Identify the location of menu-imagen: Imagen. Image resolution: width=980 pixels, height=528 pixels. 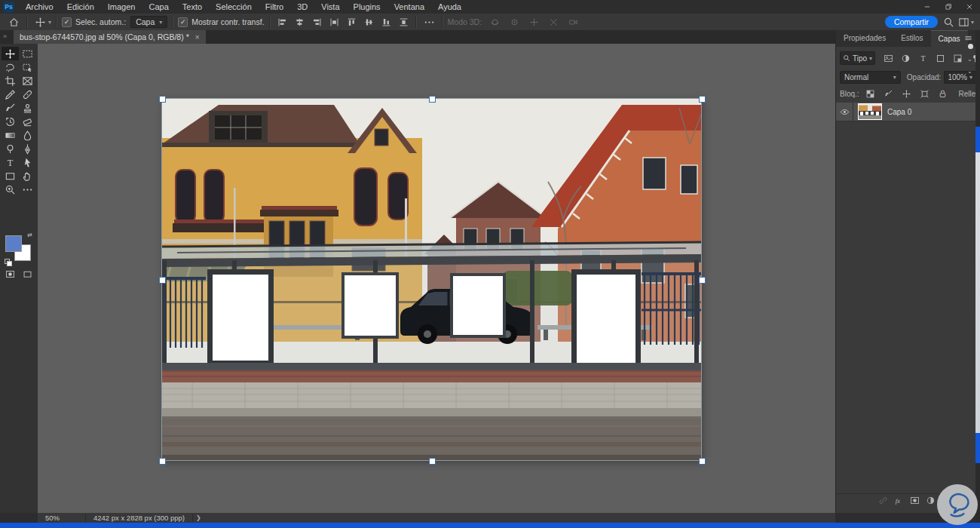
(122, 7).